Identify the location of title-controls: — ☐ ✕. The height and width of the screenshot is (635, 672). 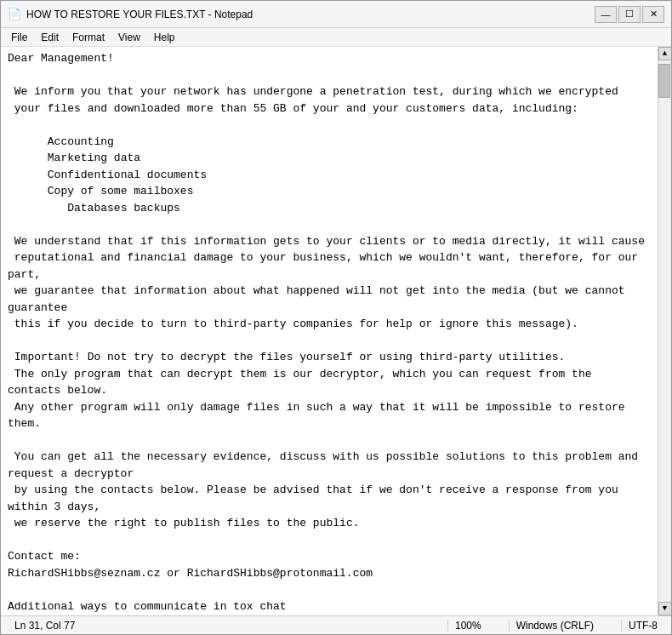
(629, 14).